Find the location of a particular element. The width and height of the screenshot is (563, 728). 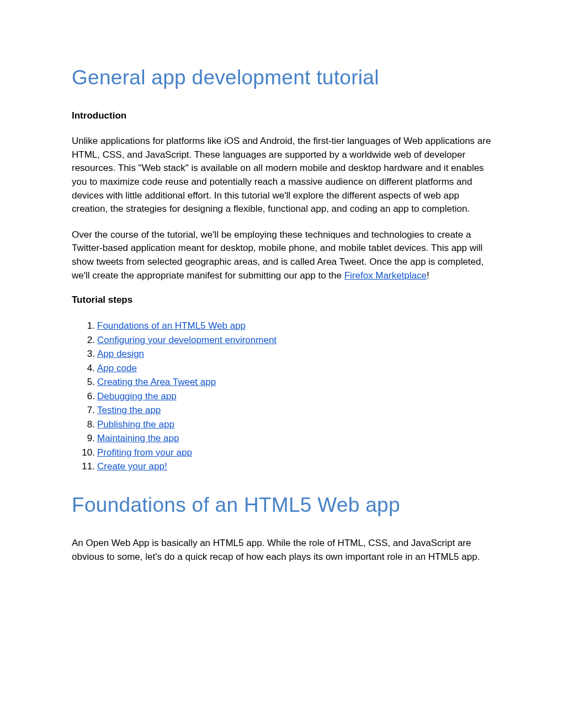

list-item: Creating the Area Tweet app is located at coordinates (294, 382).